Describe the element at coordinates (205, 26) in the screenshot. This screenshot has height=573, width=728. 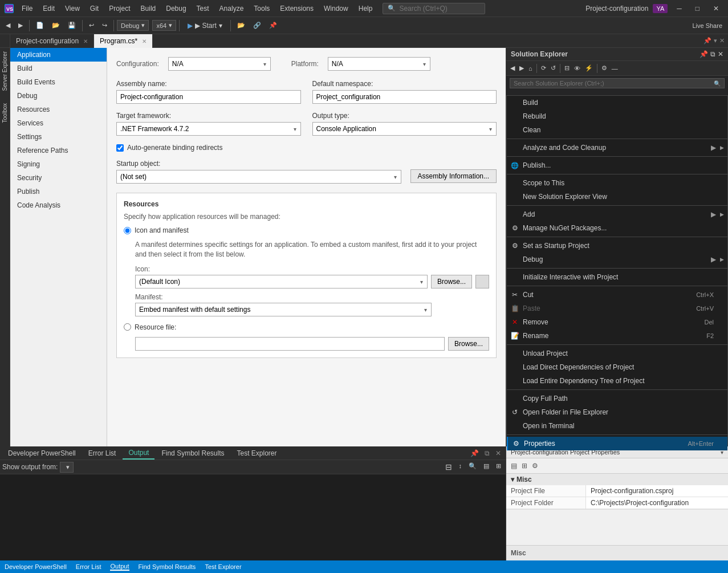
I see `start-button: ▶ ▶ Start ▾` at that location.